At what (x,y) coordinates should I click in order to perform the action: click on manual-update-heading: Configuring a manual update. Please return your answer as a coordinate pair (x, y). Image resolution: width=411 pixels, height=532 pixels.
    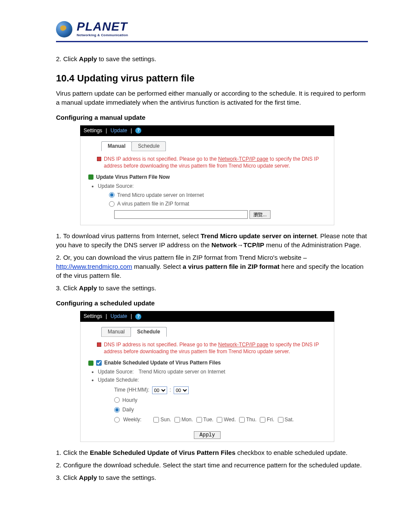
    Looking at the image, I should click on (212, 117).